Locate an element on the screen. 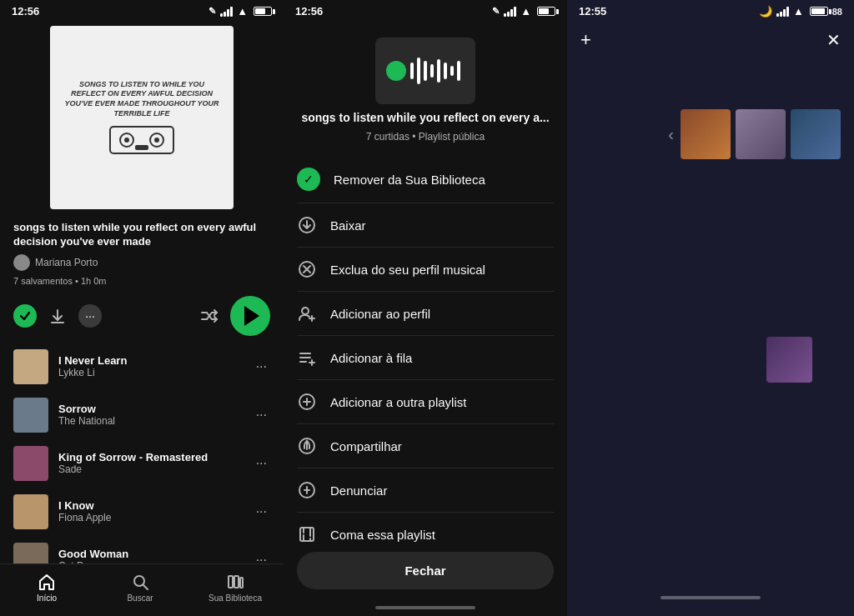 The width and height of the screenshot is (854, 616). menu-playlist-meta: 7 curtidas • Playlist pública is located at coordinates (425, 137).